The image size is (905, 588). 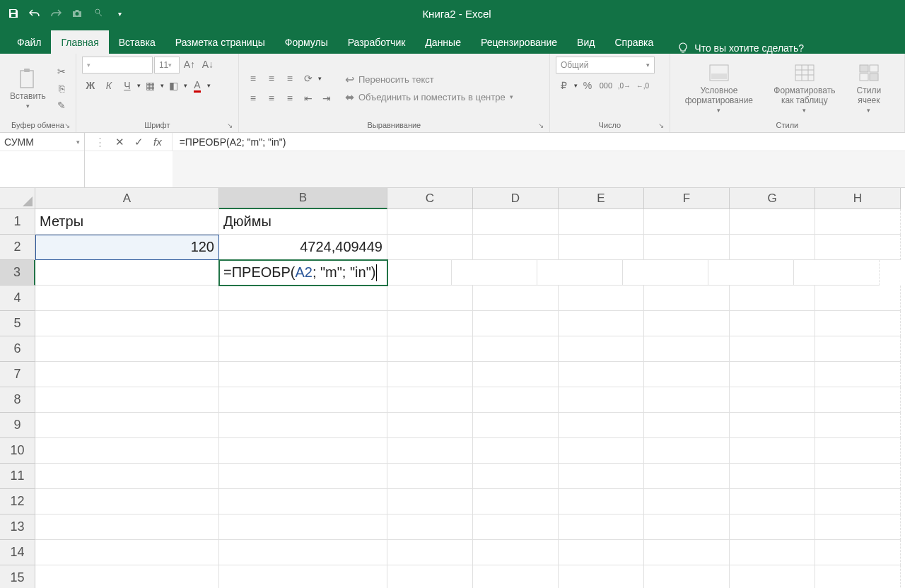 What do you see at coordinates (564, 86) in the screenshot?
I see `currency-icon: ₽` at bounding box center [564, 86].